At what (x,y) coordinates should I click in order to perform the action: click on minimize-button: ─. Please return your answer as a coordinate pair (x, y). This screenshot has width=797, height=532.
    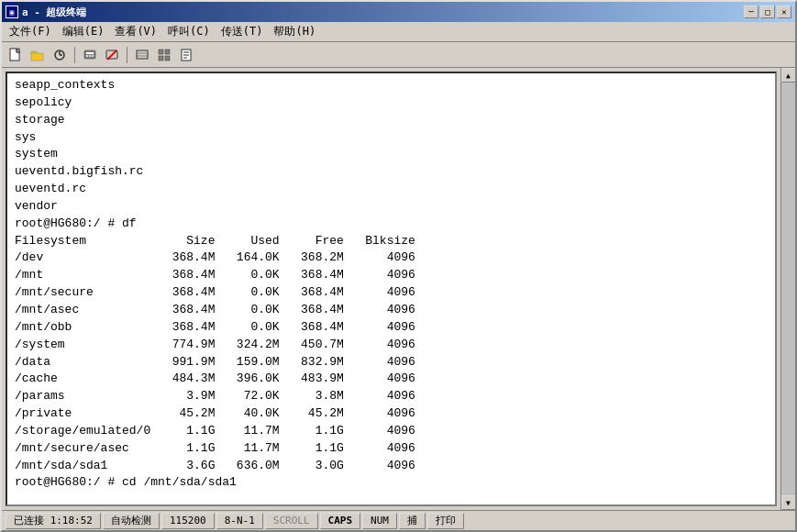
    Looking at the image, I should click on (751, 12).